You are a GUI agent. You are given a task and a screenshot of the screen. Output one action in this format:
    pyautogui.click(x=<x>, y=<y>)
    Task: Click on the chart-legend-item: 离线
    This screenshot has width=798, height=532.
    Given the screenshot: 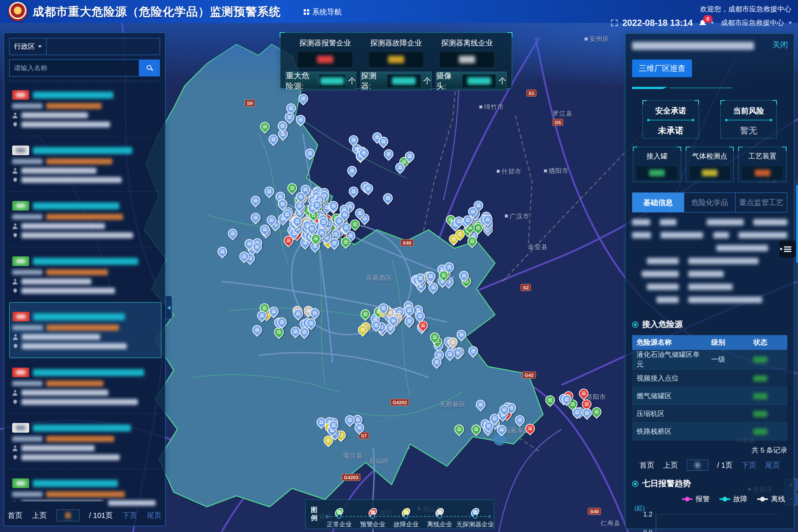 What is the action you would take?
    pyautogui.click(x=771, y=499)
    